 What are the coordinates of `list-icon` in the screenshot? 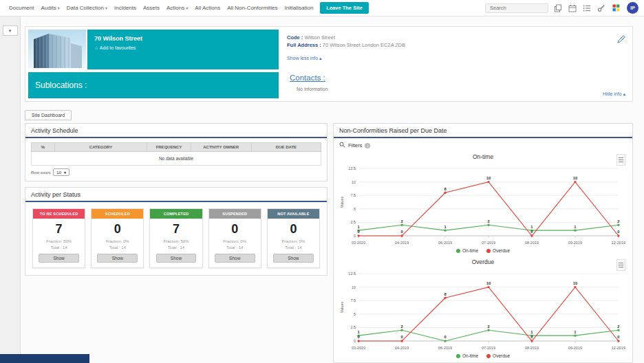 It's located at (587, 8).